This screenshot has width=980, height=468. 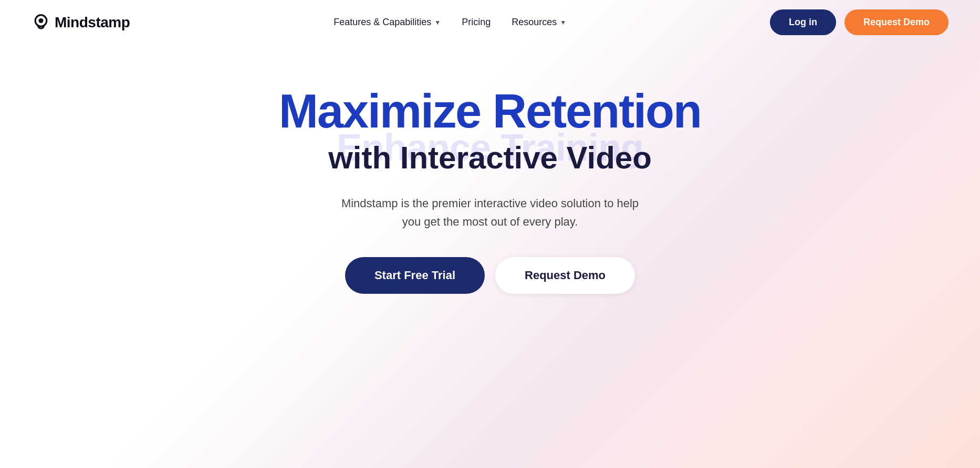 I want to click on nav-links: Features & Capabilities ▼ Pricing Resour…, so click(x=450, y=22).